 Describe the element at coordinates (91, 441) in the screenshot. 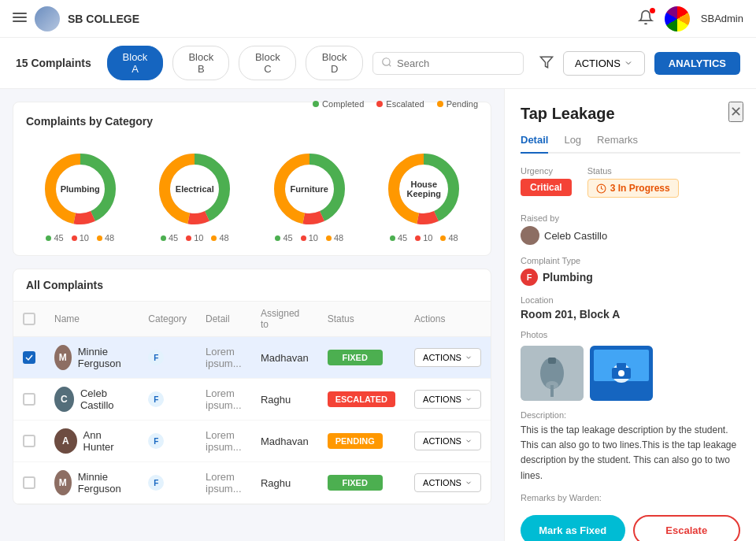

I see `cell-name: A Ann Hunter` at that location.